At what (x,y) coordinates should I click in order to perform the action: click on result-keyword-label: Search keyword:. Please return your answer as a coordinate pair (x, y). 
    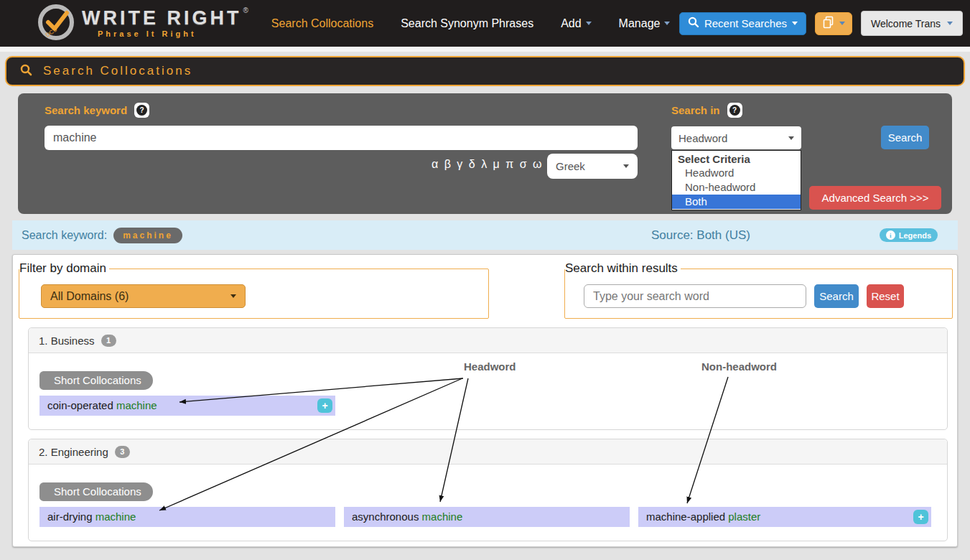
    Looking at the image, I should click on (65, 235).